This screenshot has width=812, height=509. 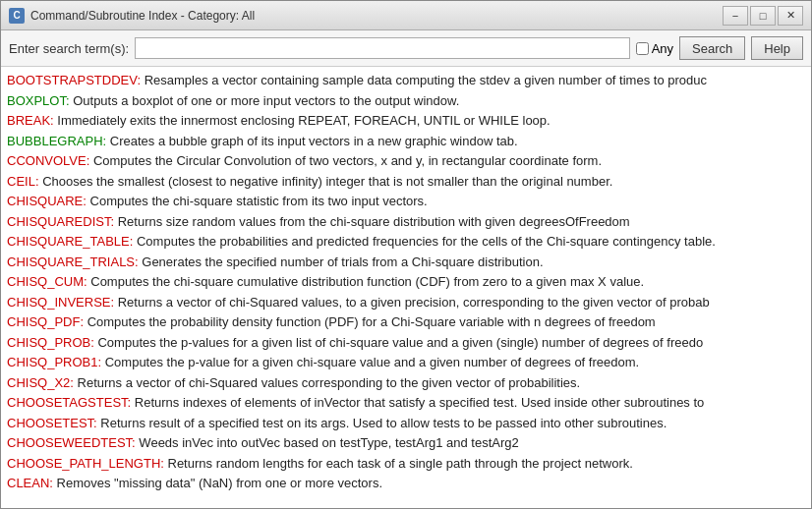 I want to click on list-item: CHISQ_X2: Returns a vector of chi-Square…, so click(x=406, y=383).